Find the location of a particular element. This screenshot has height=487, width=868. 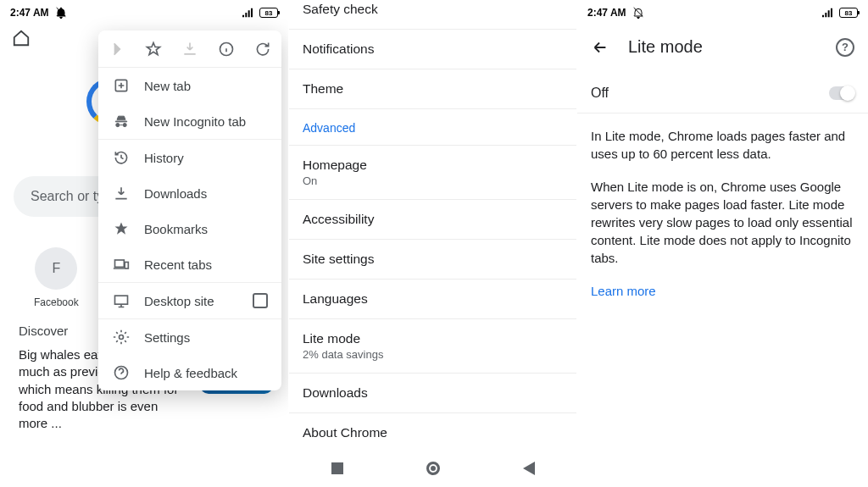

menu-incognito: New Incognito tab is located at coordinates (190, 121).